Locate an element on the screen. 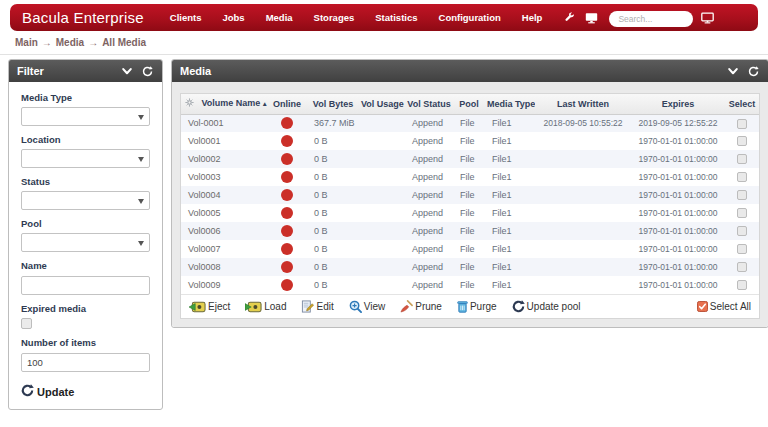 Image resolution: width=768 pixels, height=427 pixels. table-row: Vol00080 BAppendFileFile11970-01-01 01:0… is located at coordinates (470, 267).